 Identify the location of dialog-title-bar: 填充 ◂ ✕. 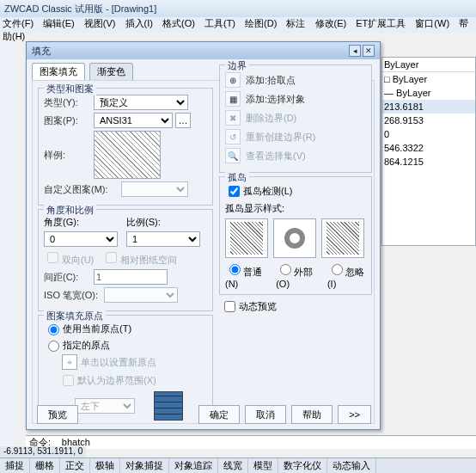
(203, 51).